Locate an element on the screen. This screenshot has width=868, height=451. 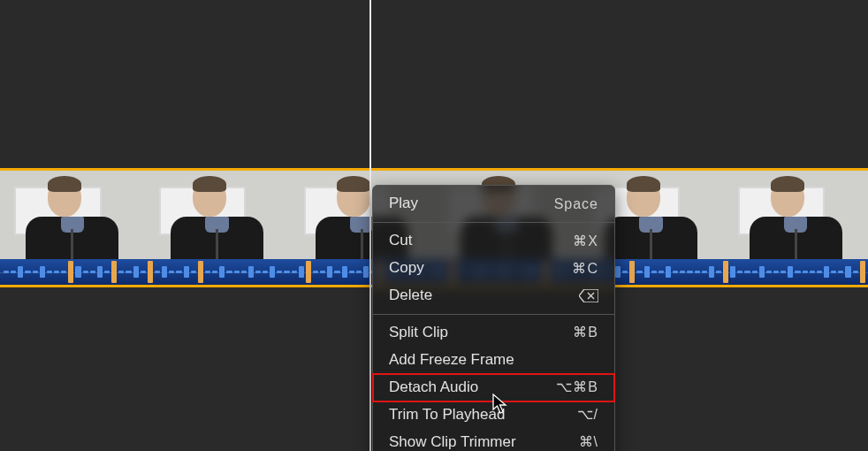
menu-item-copy: Copy ⌘C is located at coordinates (493, 269).